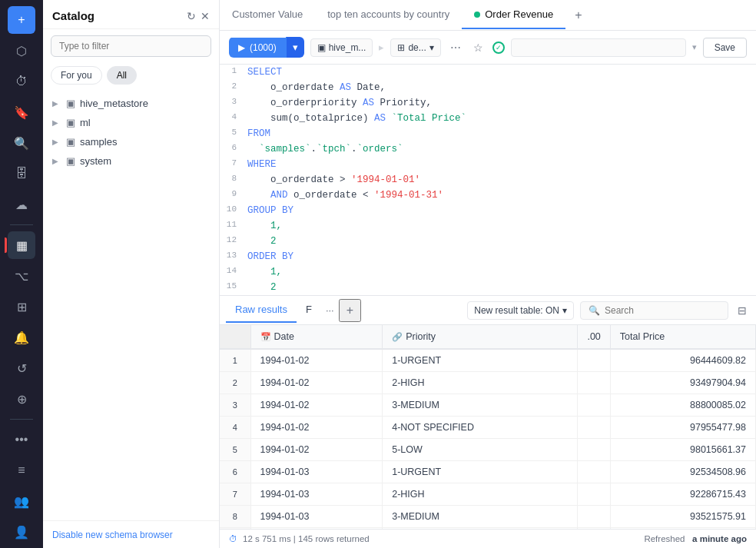 The height and width of the screenshot is (548, 756). What do you see at coordinates (232, 118) in the screenshot?
I see `line-number: 4` at bounding box center [232, 118].